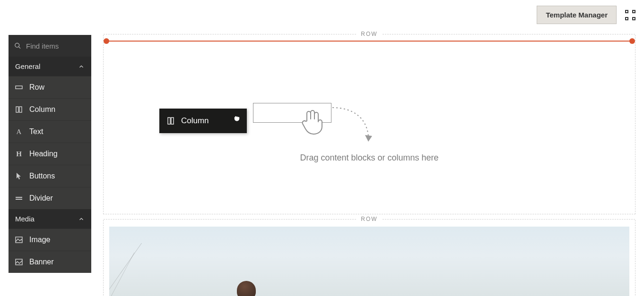 Image resolution: width=644 pixels, height=296 pixels. Describe the element at coordinates (195, 121) in the screenshot. I see `drag-chip-label: Column` at that location.